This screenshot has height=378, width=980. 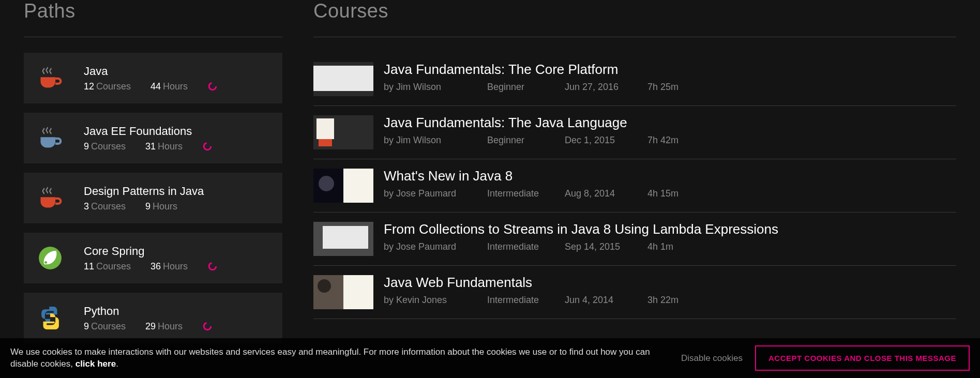 What do you see at coordinates (164, 327) in the screenshot?
I see `path-hours-count: 29Hours` at bounding box center [164, 327].